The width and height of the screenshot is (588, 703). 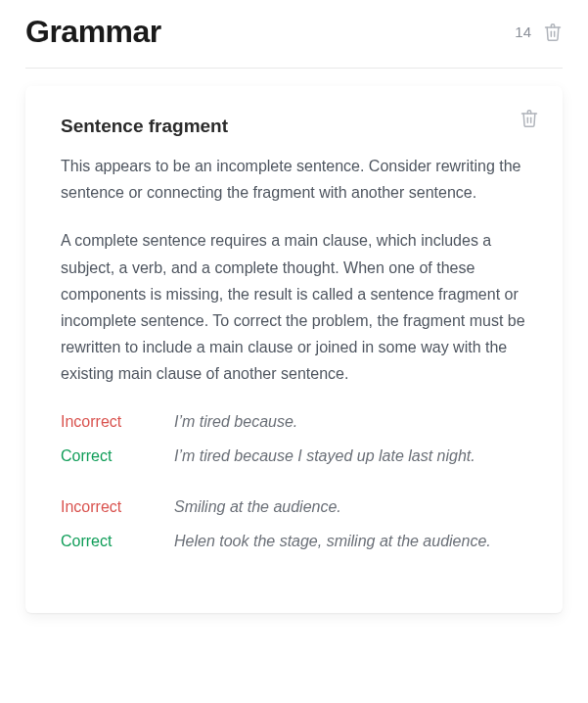 What do you see at coordinates (294, 179) in the screenshot?
I see `issue-summary: This appears to be an incomplete sentenc…` at bounding box center [294, 179].